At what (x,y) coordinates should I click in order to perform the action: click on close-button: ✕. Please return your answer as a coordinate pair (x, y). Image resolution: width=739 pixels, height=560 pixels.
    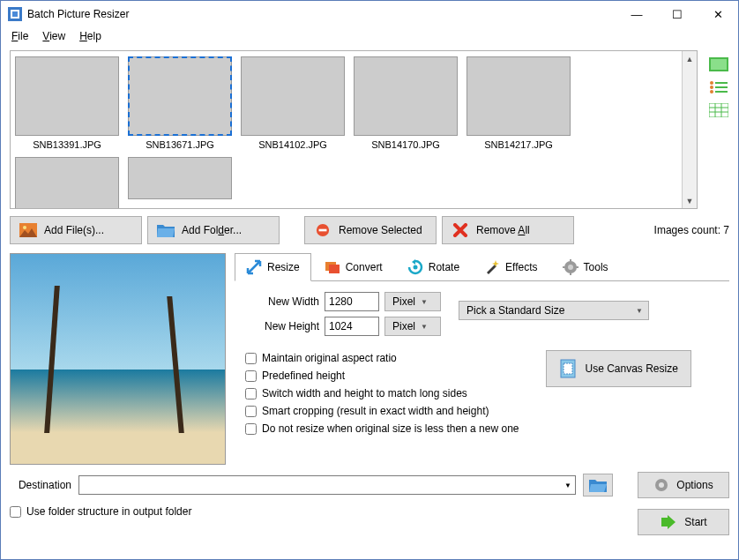
    Looking at the image, I should click on (718, 14).